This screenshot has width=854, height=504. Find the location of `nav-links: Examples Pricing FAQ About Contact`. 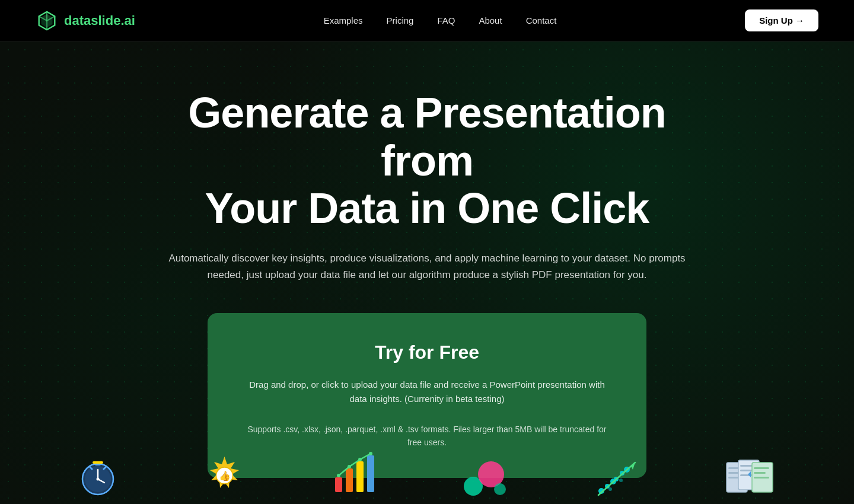

nav-links: Examples Pricing FAQ About Contact is located at coordinates (440, 20).